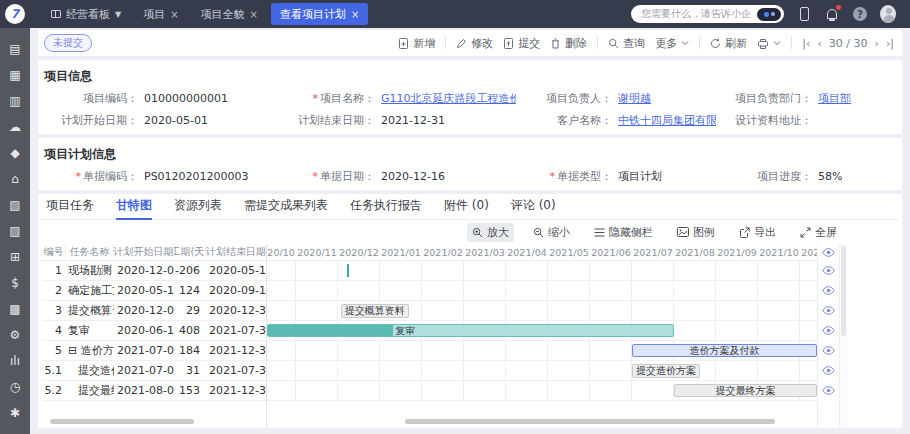 The height and width of the screenshot is (434, 910). Describe the element at coordinates (348, 270) in the screenshot. I see `task-bar-milestone` at that location.